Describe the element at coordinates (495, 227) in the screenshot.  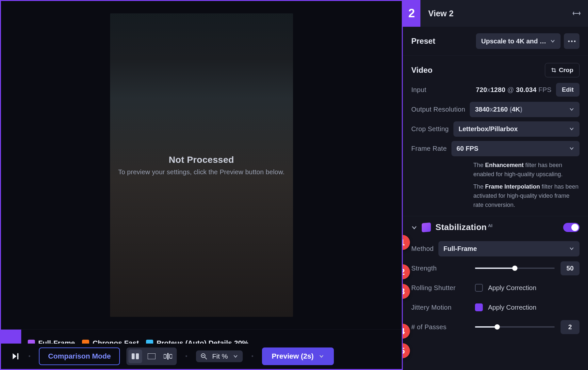
I see `stabilization-header: StabilizationAI` at that location.